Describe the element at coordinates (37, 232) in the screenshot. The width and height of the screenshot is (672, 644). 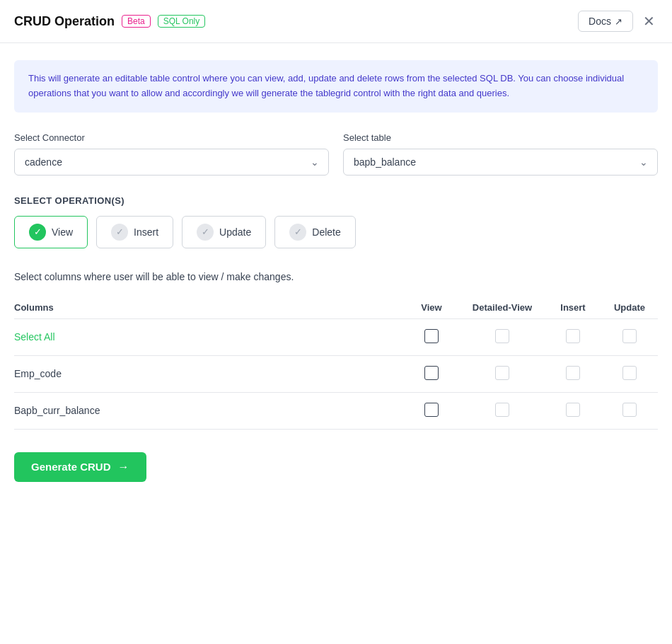
I see `view-check-icon: ✓` at that location.